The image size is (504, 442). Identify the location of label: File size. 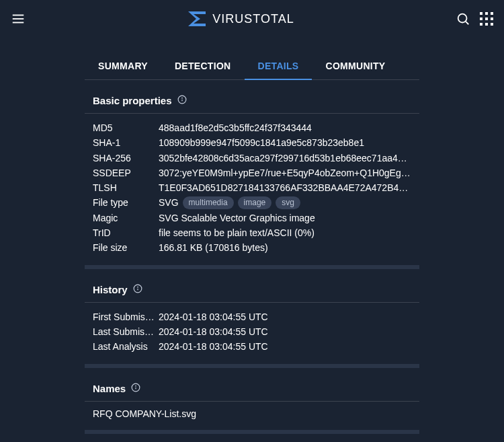
(126, 248).